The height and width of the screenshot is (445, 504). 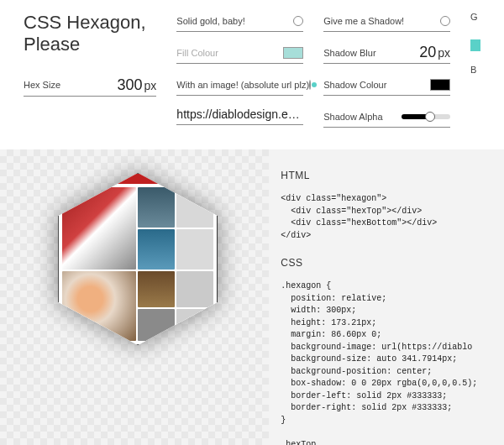 What do you see at coordinates (392, 217) in the screenshot?
I see `html-code-block: <div class="hexagon"> <div class="hexTop…` at bounding box center [392, 217].